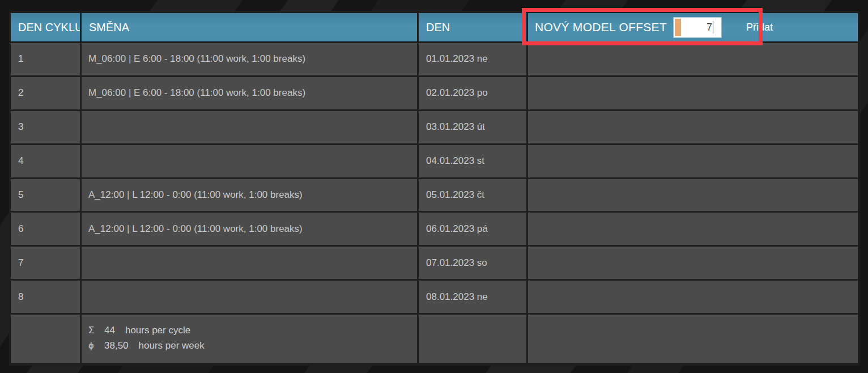 Image resolution: width=868 pixels, height=373 pixels. I want to click on cell-date: 08.01.2023 ne, so click(473, 297).